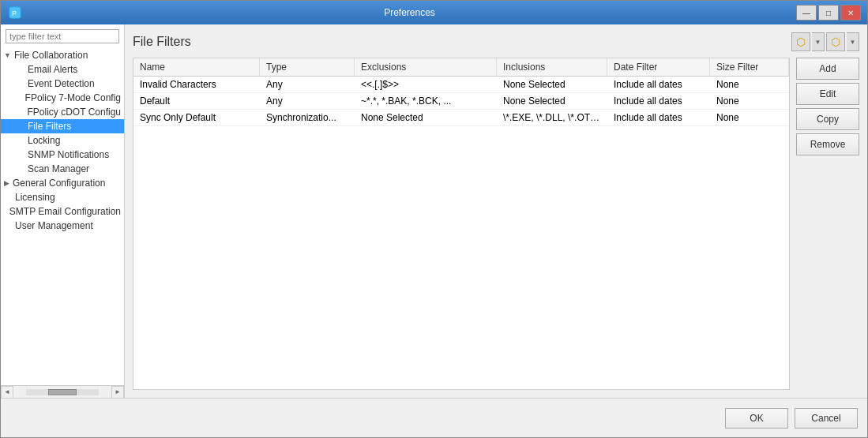 The width and height of the screenshot is (868, 438). Describe the element at coordinates (197, 84) in the screenshot. I see `table-cell: Invalid Characters` at that location.